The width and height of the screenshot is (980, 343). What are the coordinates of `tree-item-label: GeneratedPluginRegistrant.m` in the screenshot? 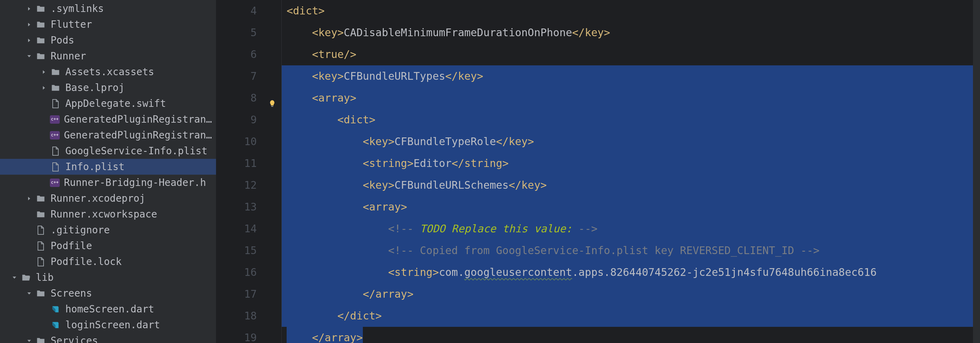 It's located at (140, 135).